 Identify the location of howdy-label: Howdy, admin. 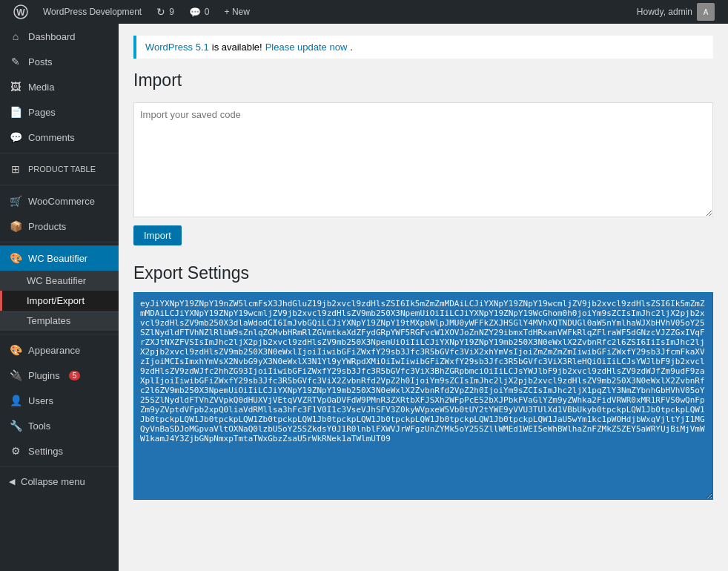
(664, 12).